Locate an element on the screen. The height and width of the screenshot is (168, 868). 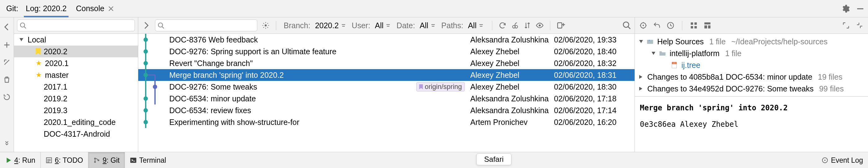
changes-section: Changes to 34e4952d DOC-9276: Some tweak… is located at coordinates (751, 89).